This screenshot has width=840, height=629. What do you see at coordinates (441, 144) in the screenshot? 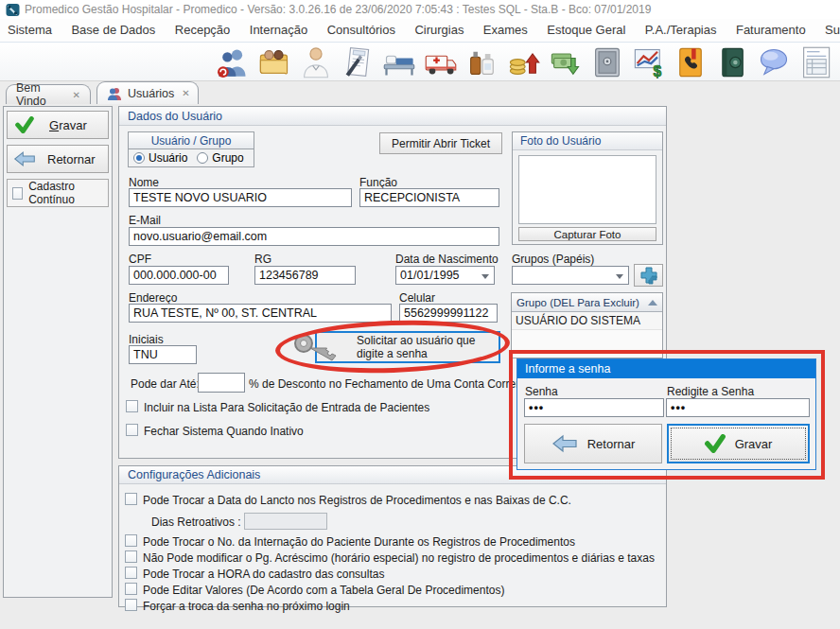
I see `permitir-abrir-ticket-label: Permitir Abrir Ticket` at bounding box center [441, 144].